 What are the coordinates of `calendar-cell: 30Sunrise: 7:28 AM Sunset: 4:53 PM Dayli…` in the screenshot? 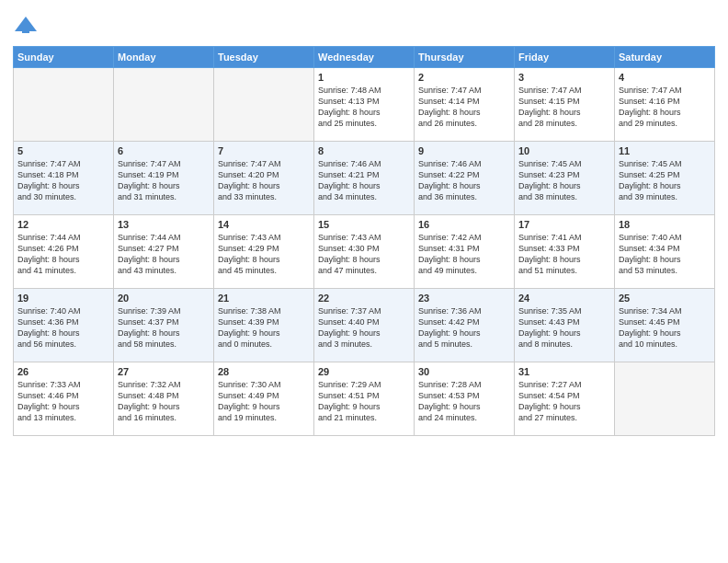 It's located at (465, 399).